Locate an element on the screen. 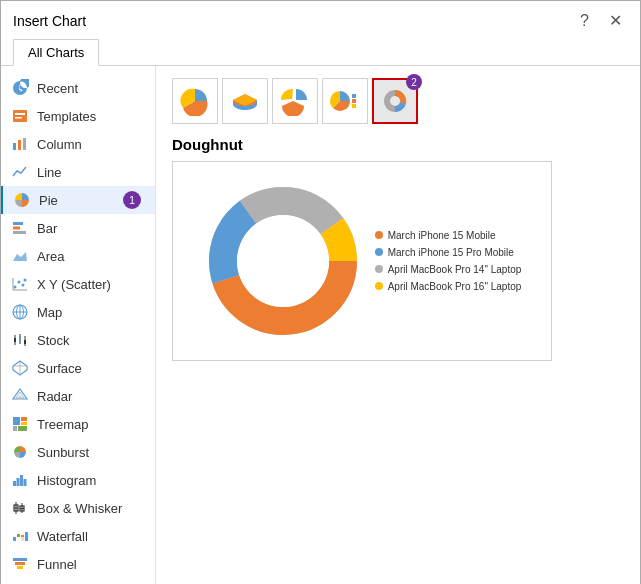 The image size is (641, 584). histogram-icon is located at coordinates (20, 480).